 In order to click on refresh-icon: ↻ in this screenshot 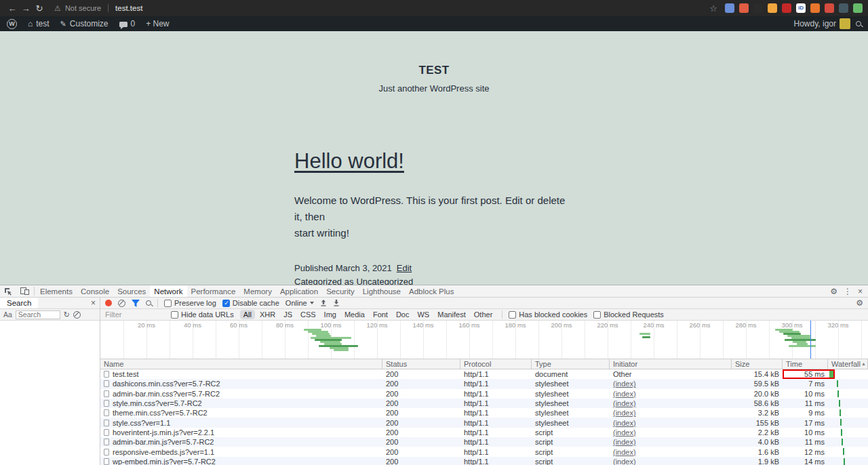, I will do `click(39, 8)`.